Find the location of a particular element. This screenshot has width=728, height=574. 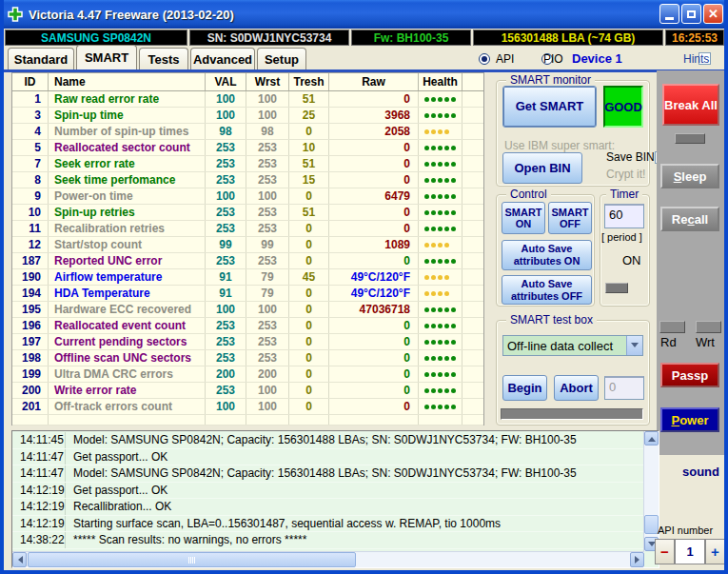

table-row: 198Offline scan UNC sectors25325300 is located at coordinates (247, 358).